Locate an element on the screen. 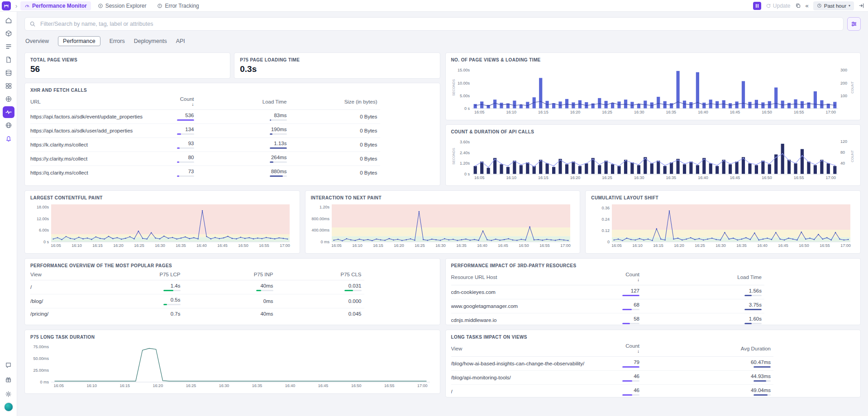 Image resolution: width=868 pixels, height=416 pixels. cell-text: https://api.factors.ai/sdk/event/update_… is located at coordinates (86, 117).